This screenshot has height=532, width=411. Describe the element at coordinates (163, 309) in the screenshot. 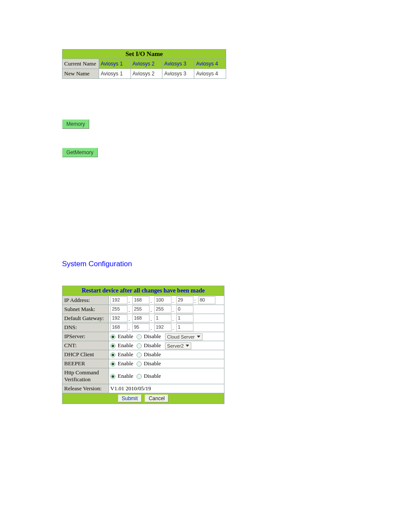

I see `subnet-octet-3: 255` at that location.